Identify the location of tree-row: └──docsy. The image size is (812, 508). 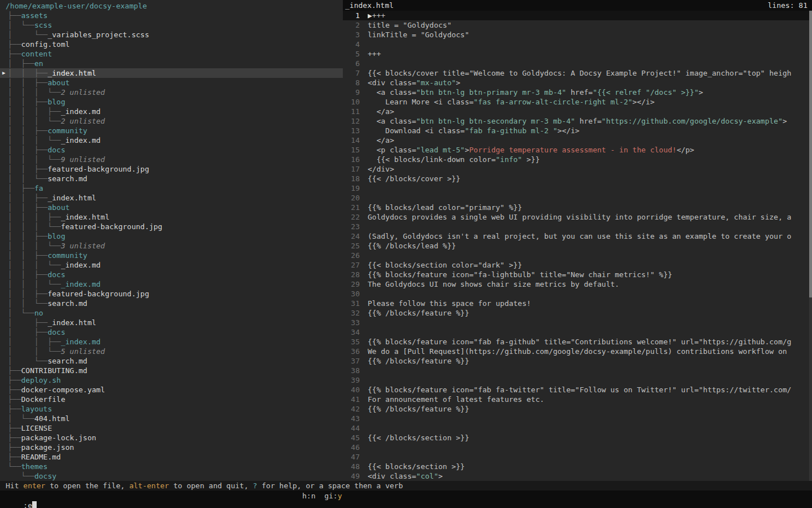
(171, 476).